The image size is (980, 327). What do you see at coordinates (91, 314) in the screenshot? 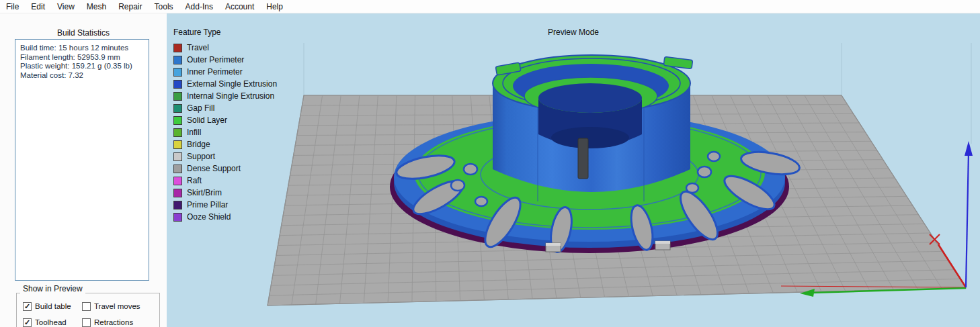
I see `show-in-preview-checkboxes: ✓Build tableTravel moves✓ToolheadRetract…` at bounding box center [91, 314].